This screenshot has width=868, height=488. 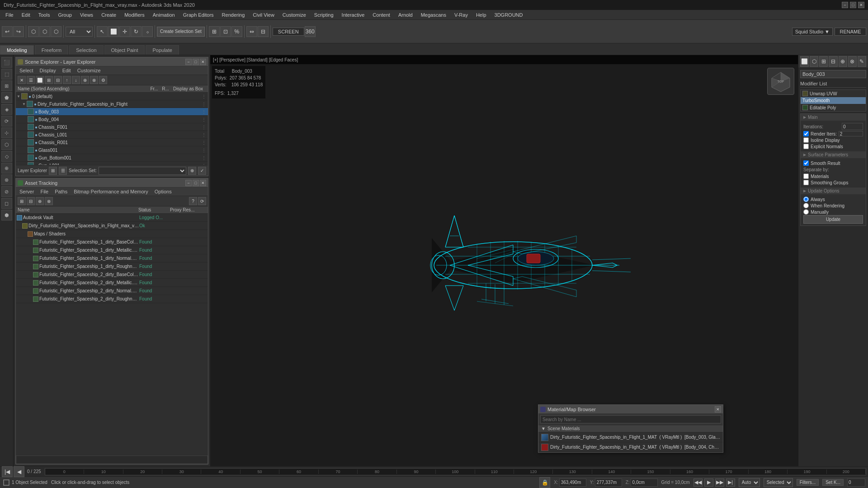 I want to click on mat-search-input, so click(x=631, y=419).